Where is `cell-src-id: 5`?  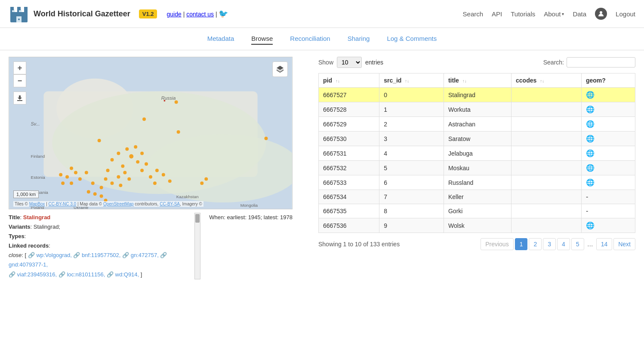 cell-src-id: 5 is located at coordinates (412, 168).